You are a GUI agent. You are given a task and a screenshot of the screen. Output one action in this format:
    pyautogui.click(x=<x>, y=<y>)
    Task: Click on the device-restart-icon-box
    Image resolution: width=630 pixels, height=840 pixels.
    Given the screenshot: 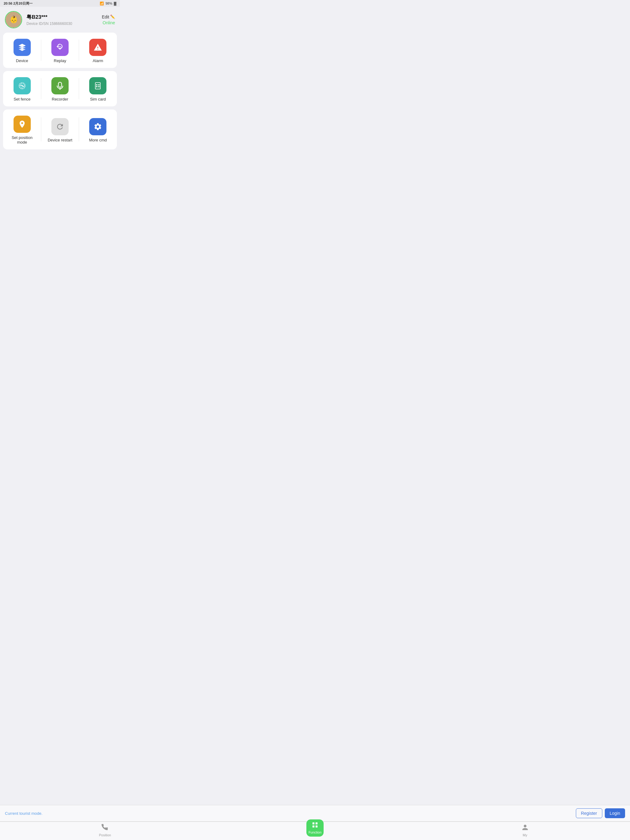 What is the action you would take?
    pyautogui.click(x=60, y=127)
    